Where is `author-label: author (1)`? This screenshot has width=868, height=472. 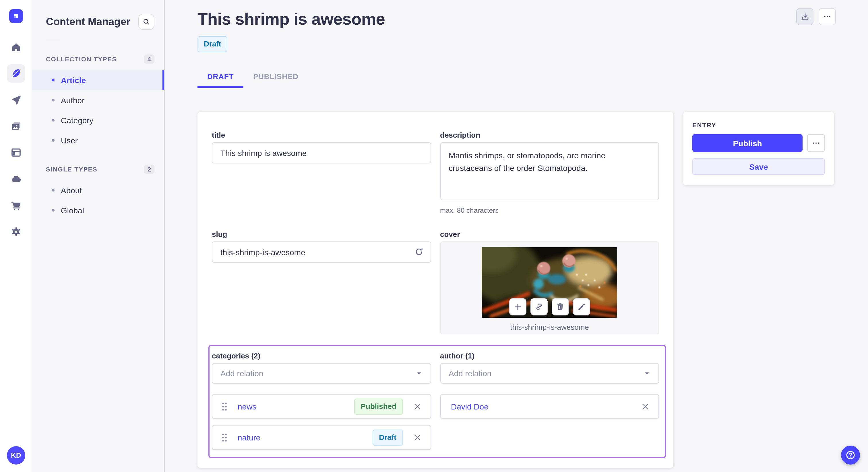 author-label: author (1) is located at coordinates (550, 356).